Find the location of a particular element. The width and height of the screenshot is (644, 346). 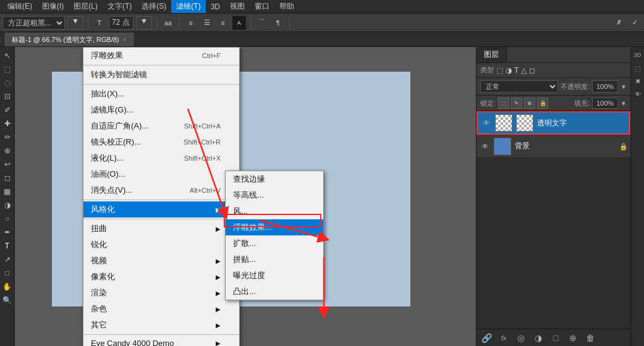

blur-tool: ◑ is located at coordinates (7, 205).